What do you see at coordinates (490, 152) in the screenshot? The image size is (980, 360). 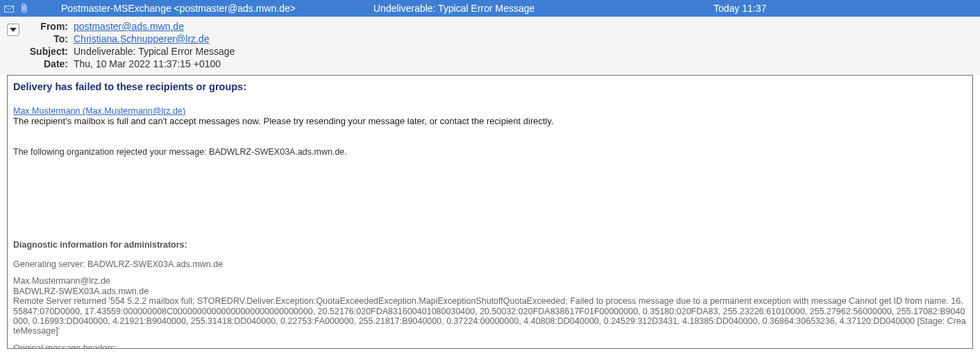 I see `rejecting-org: The following organization rejected your…` at bounding box center [490, 152].